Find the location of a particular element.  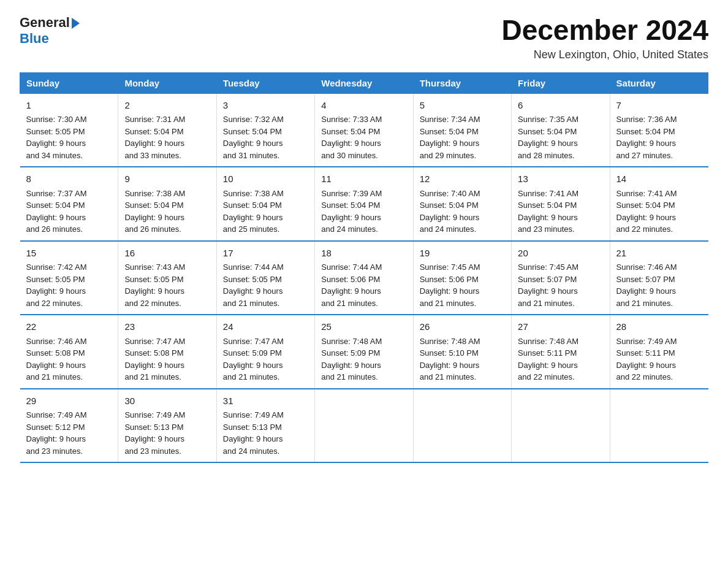

day-info: Sunrise: 7:30 AMSunset: 5:05 PMDaylight:… is located at coordinates (56, 137).